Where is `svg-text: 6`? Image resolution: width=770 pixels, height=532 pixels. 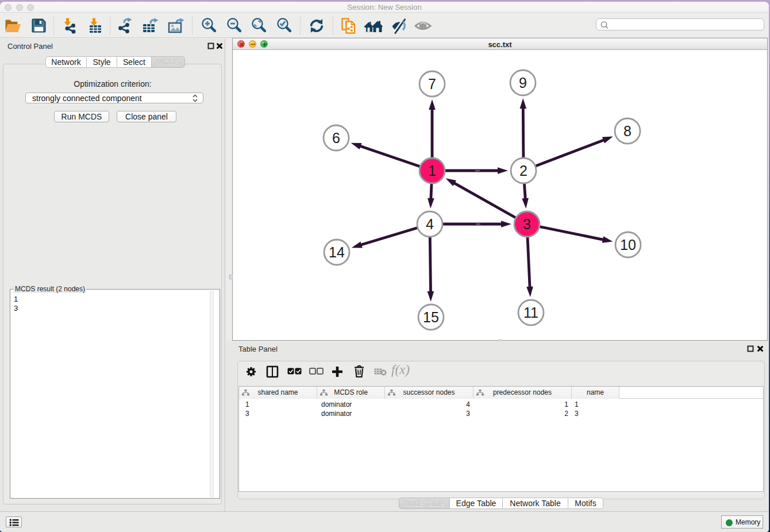 svg-text: 6 is located at coordinates (336, 138).